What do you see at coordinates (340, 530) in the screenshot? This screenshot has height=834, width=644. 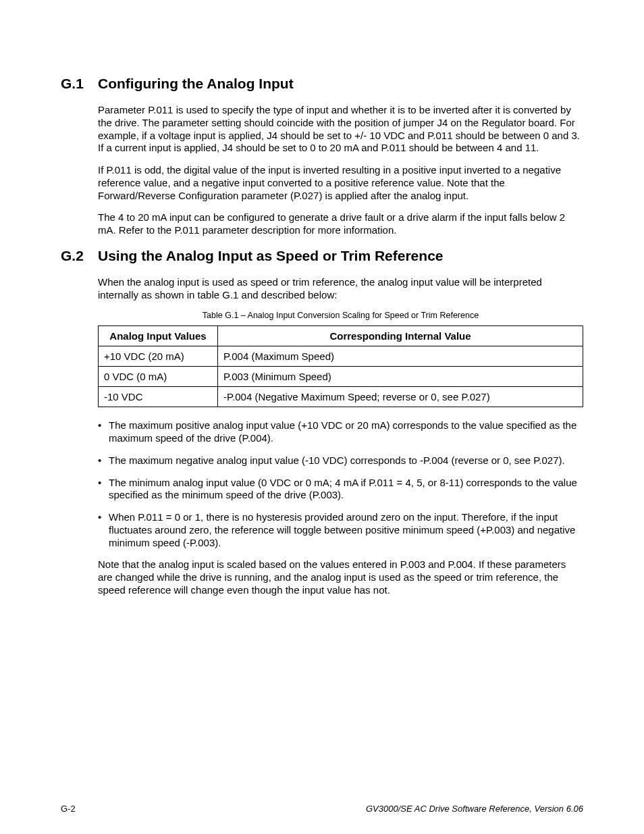 I see `list-item: When P.011 = 0 or 1, there is no hystere…` at bounding box center [340, 530].